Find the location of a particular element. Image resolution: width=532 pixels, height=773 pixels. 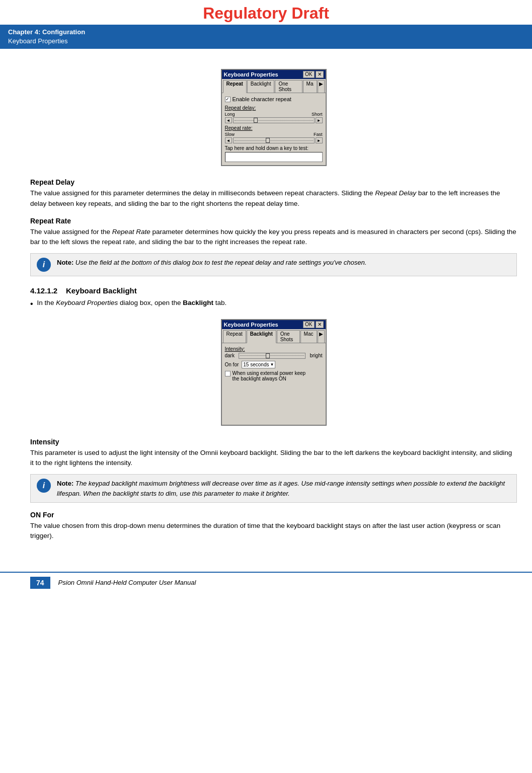

intensity-slider-row: dark bright is located at coordinates (274, 356).